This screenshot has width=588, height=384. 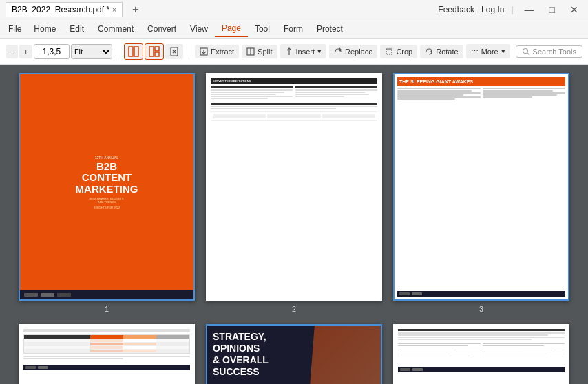 What do you see at coordinates (330, 29) in the screenshot?
I see `menu-protect: Protect` at bounding box center [330, 29].